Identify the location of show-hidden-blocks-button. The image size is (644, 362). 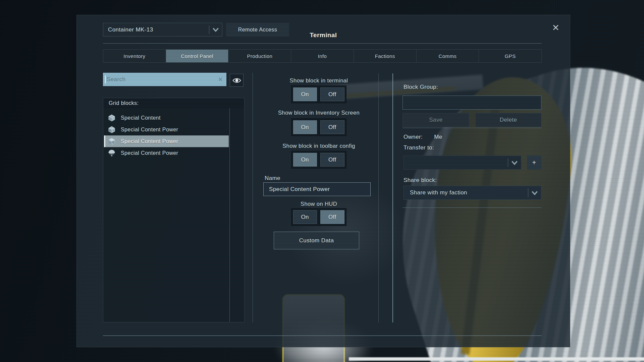
(237, 80).